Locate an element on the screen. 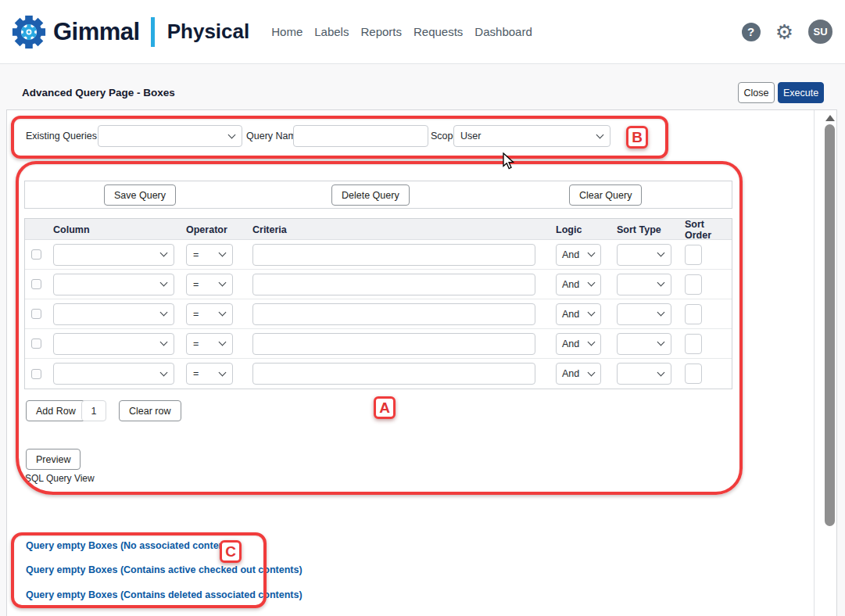 The width and height of the screenshot is (845, 616). scope-select: User is located at coordinates (532, 136).